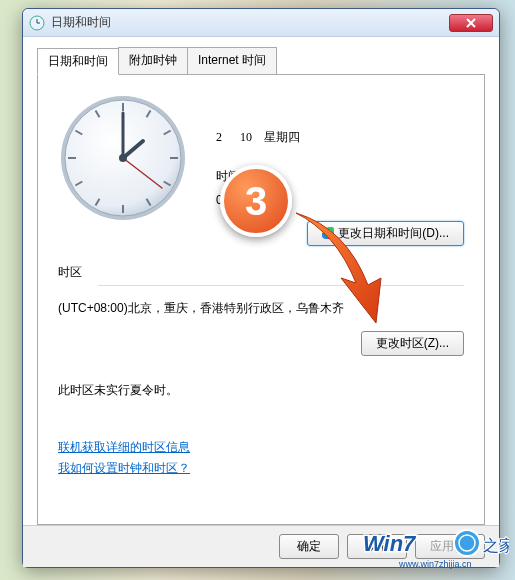  I want to click on timezone-value: (UTC+08:00)北京，重庆，香港特别行政区，乌鲁木齐, so click(261, 308).